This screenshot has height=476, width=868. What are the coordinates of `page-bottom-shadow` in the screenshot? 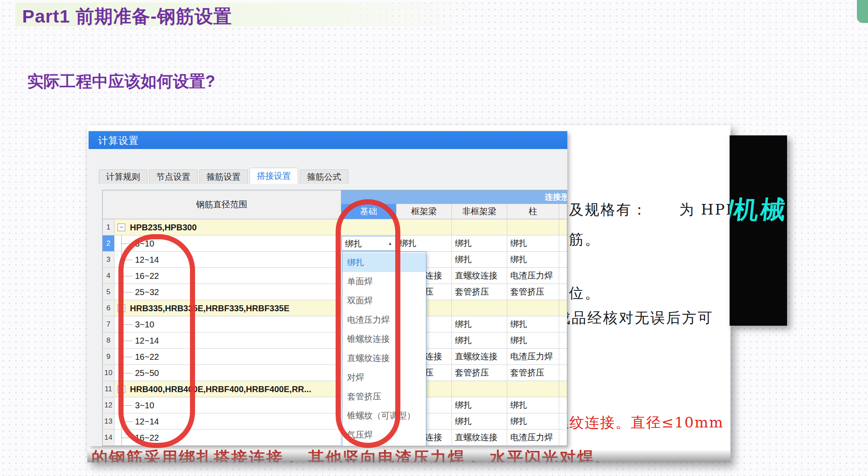 It's located at (409, 456).